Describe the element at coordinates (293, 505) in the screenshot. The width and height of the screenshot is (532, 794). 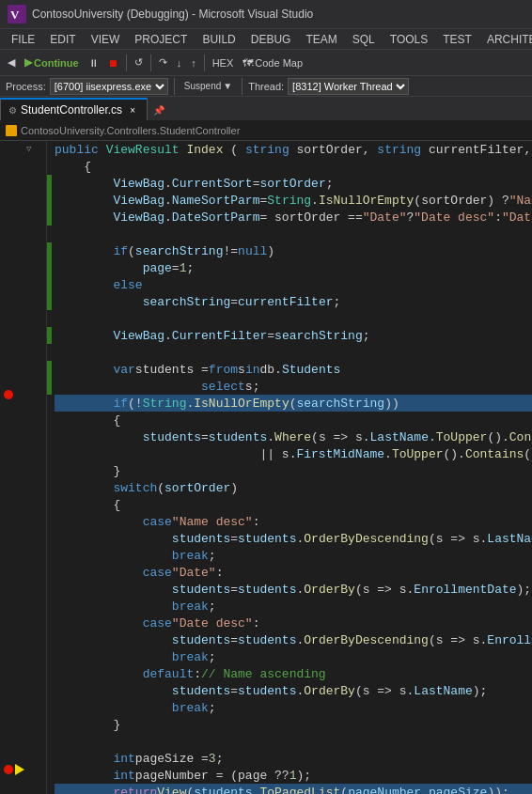
I see `code-line-22: {` at that location.